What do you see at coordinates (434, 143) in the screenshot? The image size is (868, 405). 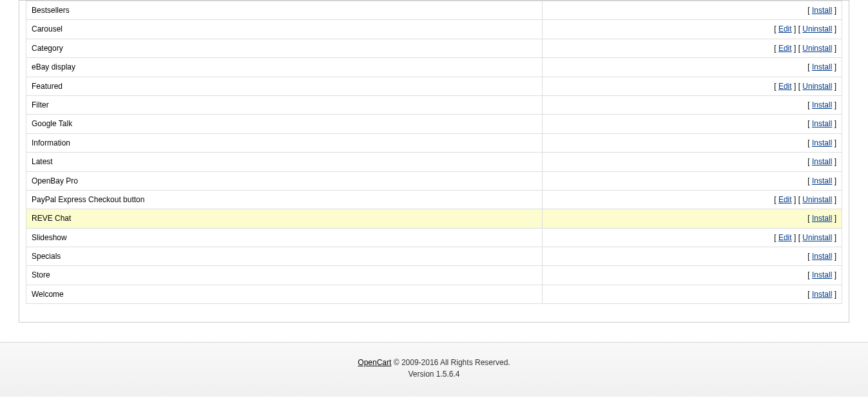 I see `table-row: Information [ Install ]` at bounding box center [434, 143].